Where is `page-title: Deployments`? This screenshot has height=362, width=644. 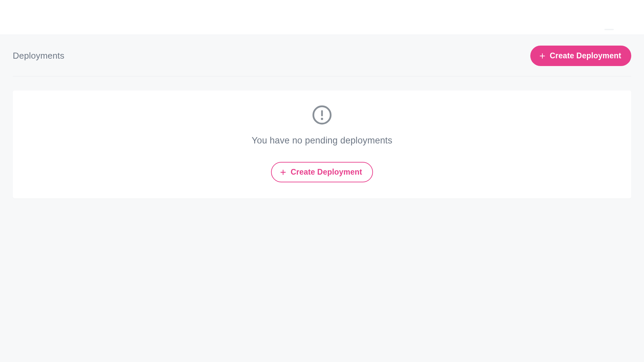
page-title: Deployments is located at coordinates (39, 56).